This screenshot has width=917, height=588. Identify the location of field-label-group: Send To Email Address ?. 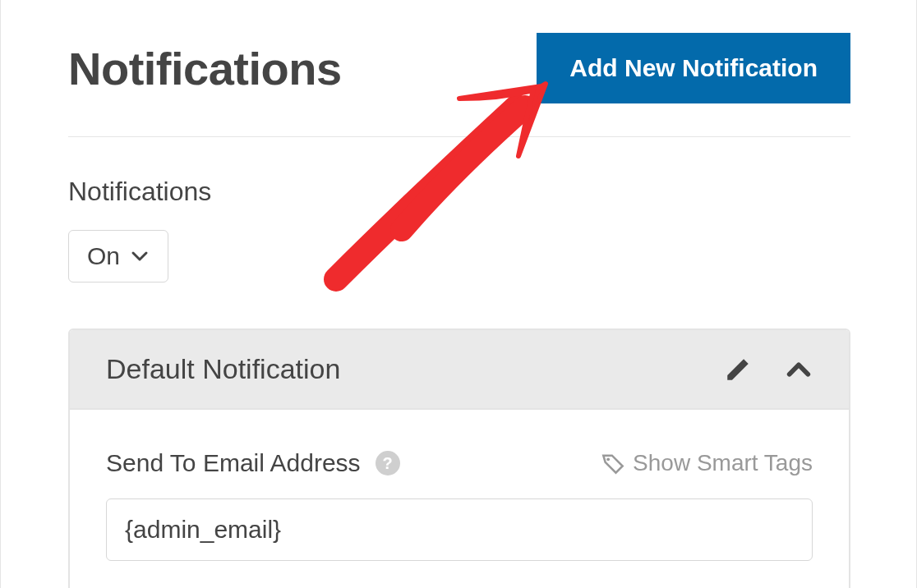
(253, 463).